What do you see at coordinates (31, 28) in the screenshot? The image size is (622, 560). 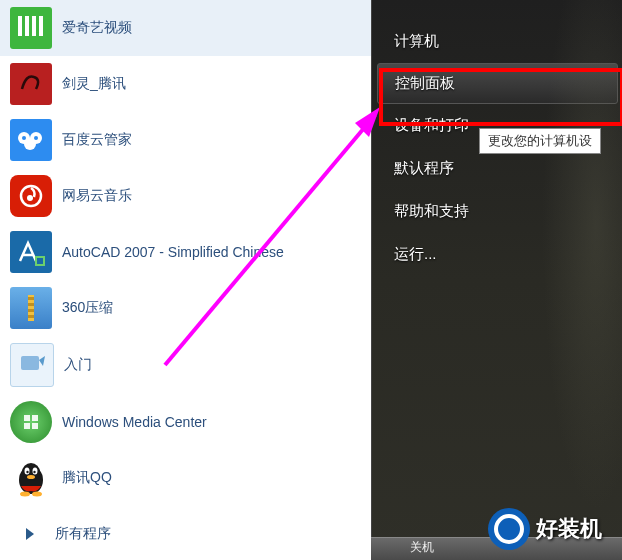 I see `iqiyi-icon` at bounding box center [31, 28].